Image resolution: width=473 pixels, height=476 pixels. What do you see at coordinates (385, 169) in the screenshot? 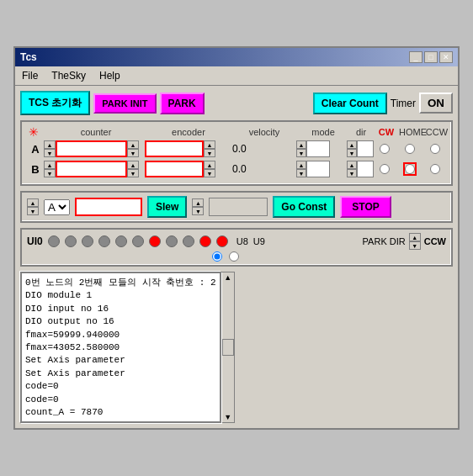
I see `cw-b-radio` at bounding box center [385, 169].